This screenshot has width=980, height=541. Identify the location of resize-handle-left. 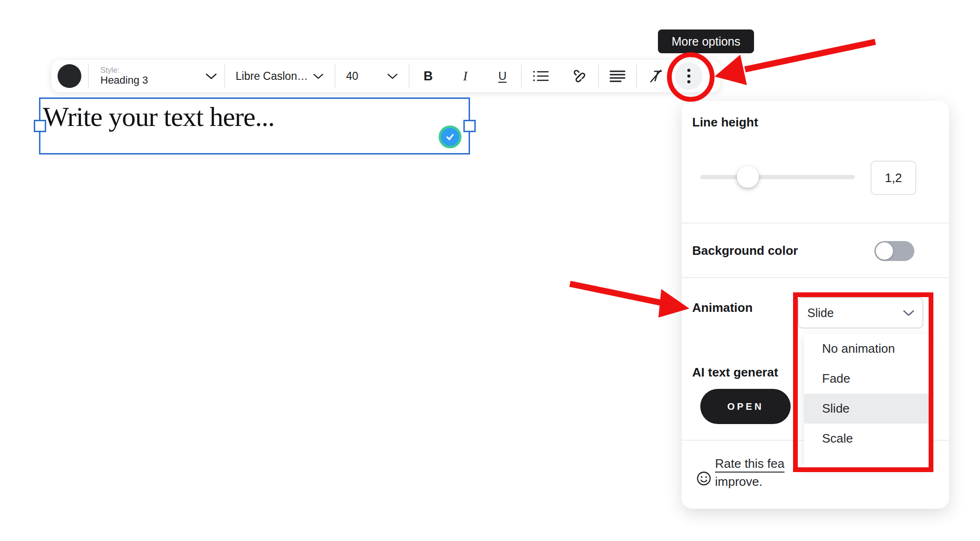
(40, 126).